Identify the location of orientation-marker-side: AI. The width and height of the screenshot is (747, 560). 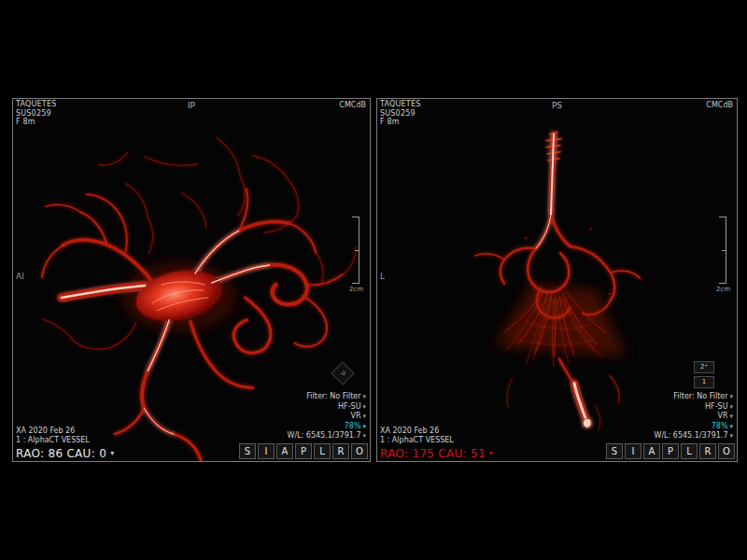
(21, 276).